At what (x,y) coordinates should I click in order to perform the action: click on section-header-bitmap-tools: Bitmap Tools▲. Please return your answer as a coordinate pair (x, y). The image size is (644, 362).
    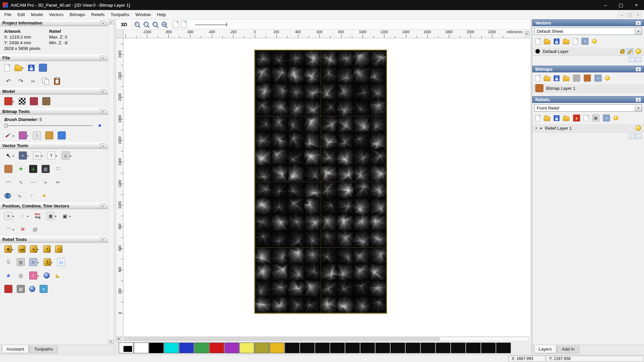
    Looking at the image, I should click on (54, 111).